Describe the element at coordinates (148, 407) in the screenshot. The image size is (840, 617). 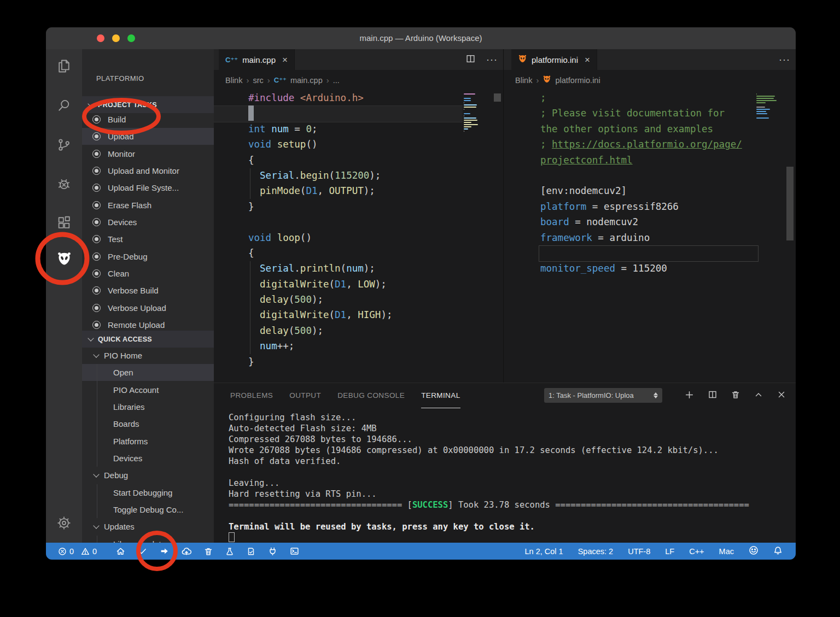
I see `quick-access-item-libraries: Libraries` at that location.